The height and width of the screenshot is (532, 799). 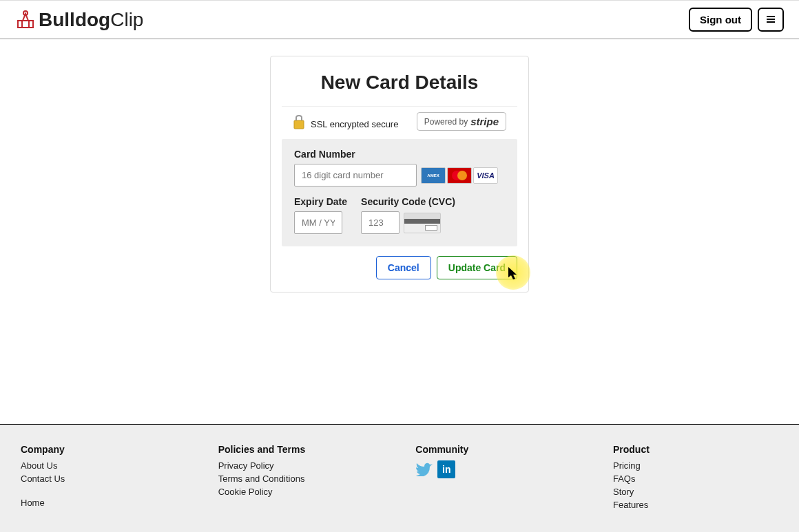 I want to click on footer-about-link: About Us, so click(x=117, y=465).